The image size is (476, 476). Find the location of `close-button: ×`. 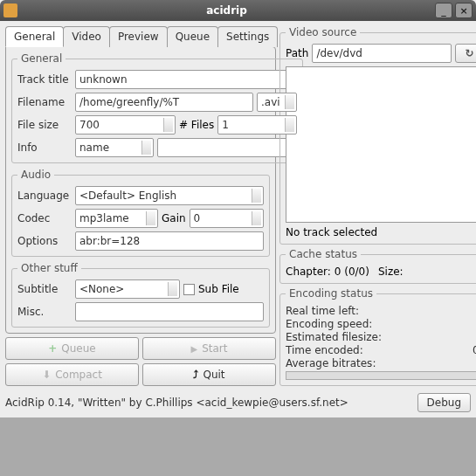

close-button: × is located at coordinates (464, 10).